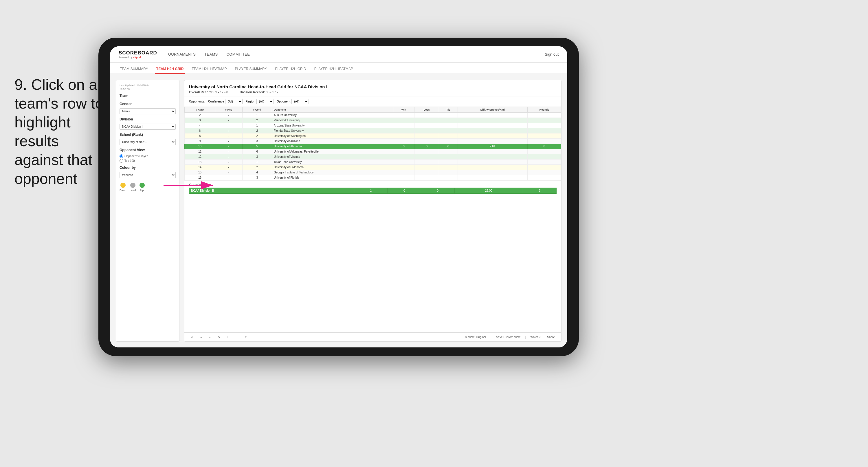 The height and width of the screenshot is (467, 868). Describe the element at coordinates (201, 337) in the screenshot. I see `redo-button: ↪` at that location.